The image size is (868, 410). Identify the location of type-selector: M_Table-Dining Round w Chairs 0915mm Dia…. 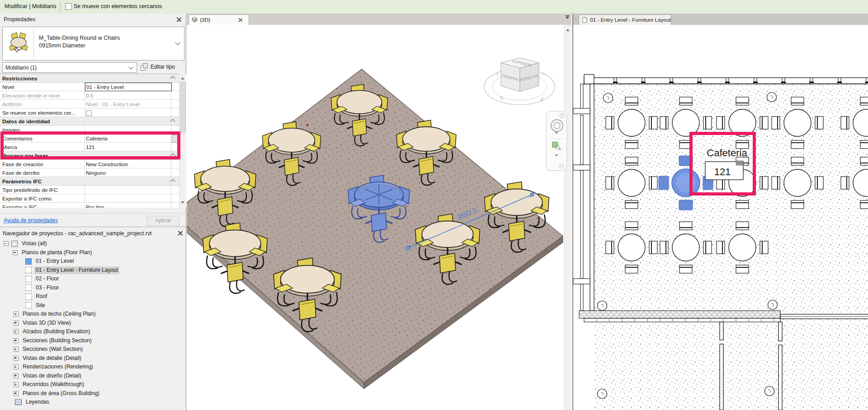
(93, 43).